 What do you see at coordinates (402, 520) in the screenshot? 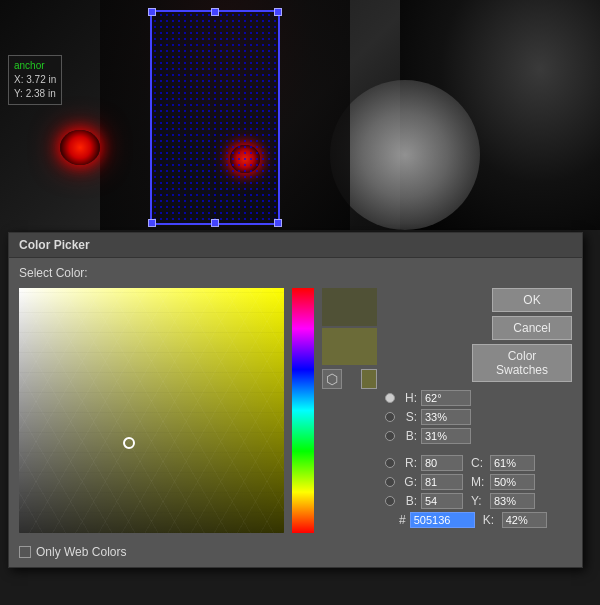
I see `hex-hash-label: #` at bounding box center [402, 520].